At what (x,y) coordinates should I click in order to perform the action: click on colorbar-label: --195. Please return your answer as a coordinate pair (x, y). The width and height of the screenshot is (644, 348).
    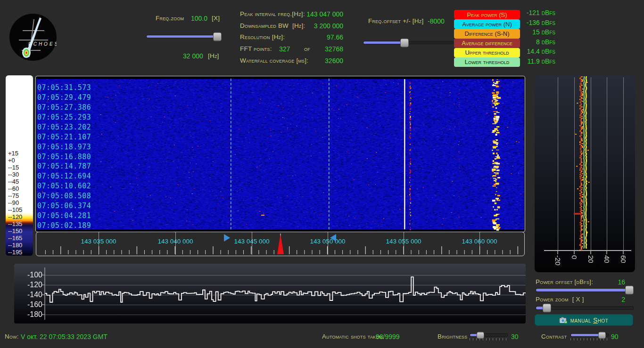
    Looking at the image, I should click on (15, 252).